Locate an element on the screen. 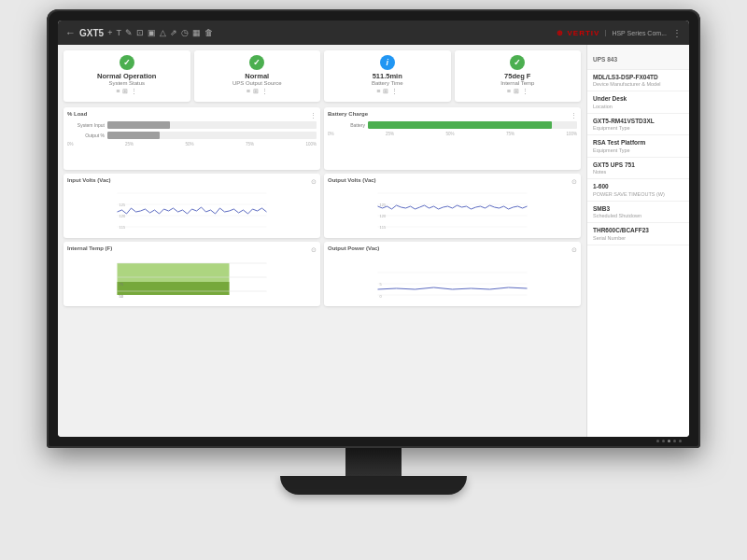 The height and width of the screenshot is (560, 747). bar-chart-battery: Battery is located at coordinates (452, 125).